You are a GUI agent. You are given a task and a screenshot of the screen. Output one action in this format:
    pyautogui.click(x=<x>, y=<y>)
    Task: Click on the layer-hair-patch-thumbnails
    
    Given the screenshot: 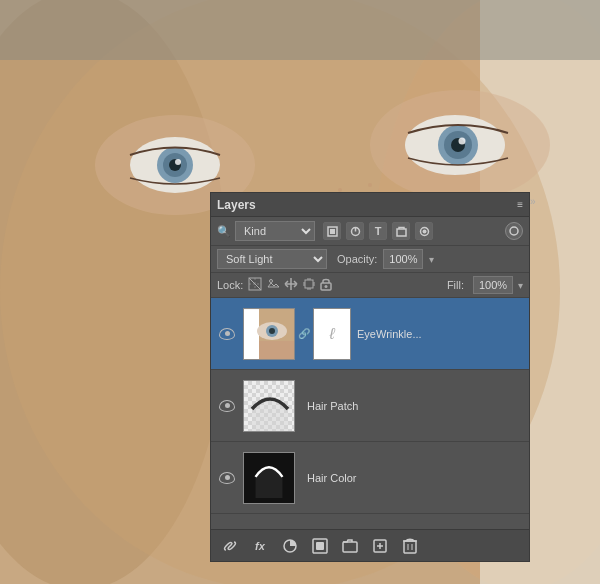 What is the action you would take?
    pyautogui.click(x=272, y=406)
    